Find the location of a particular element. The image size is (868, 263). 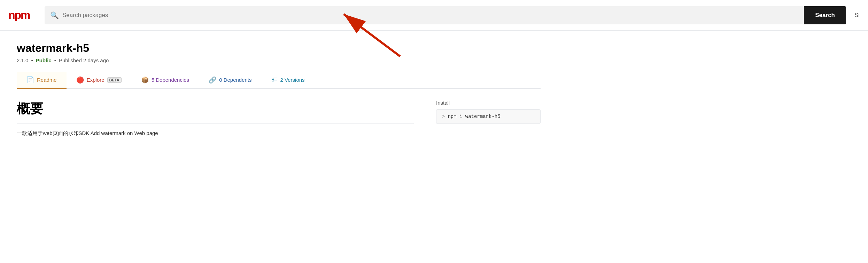

tabs-bar: 📄 Readme 🔴 Explore BETA 📦 5 Dependencies… is located at coordinates (279, 80).